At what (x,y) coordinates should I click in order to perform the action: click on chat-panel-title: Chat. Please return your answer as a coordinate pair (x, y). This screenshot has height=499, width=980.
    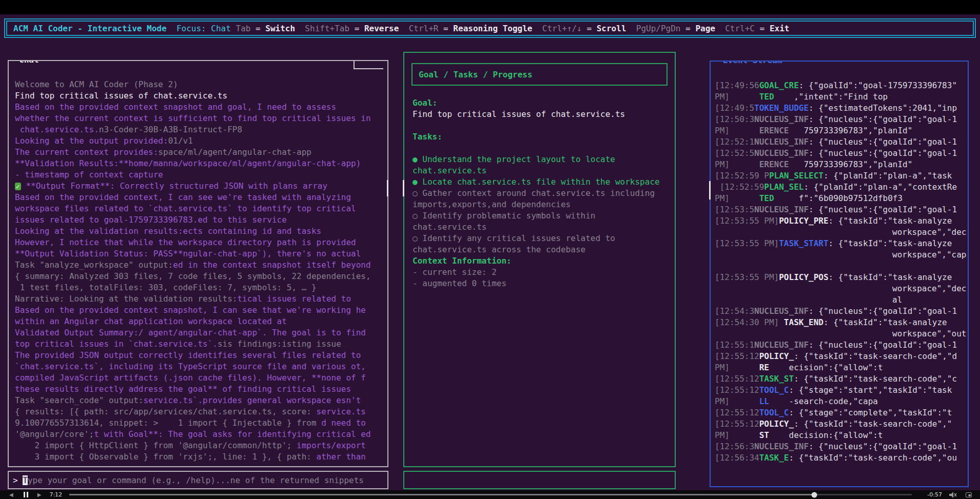
    Looking at the image, I should click on (29, 63).